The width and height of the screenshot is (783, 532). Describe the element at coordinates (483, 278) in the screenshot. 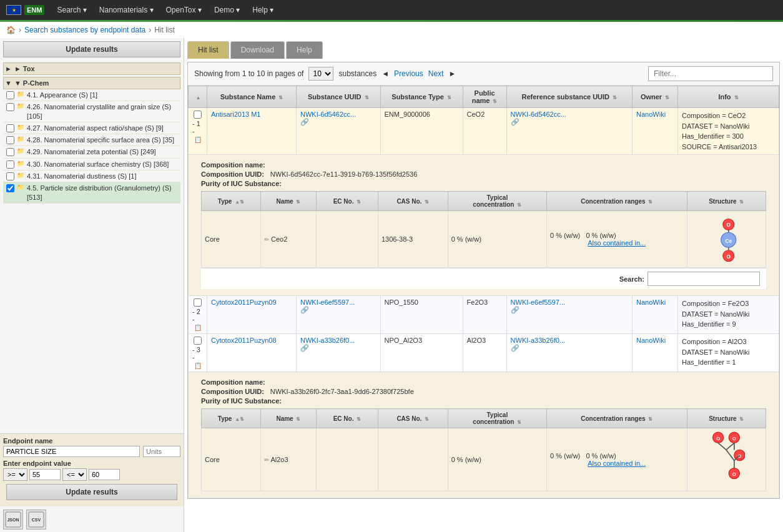

I see `search-bar-1: Search:` at that location.